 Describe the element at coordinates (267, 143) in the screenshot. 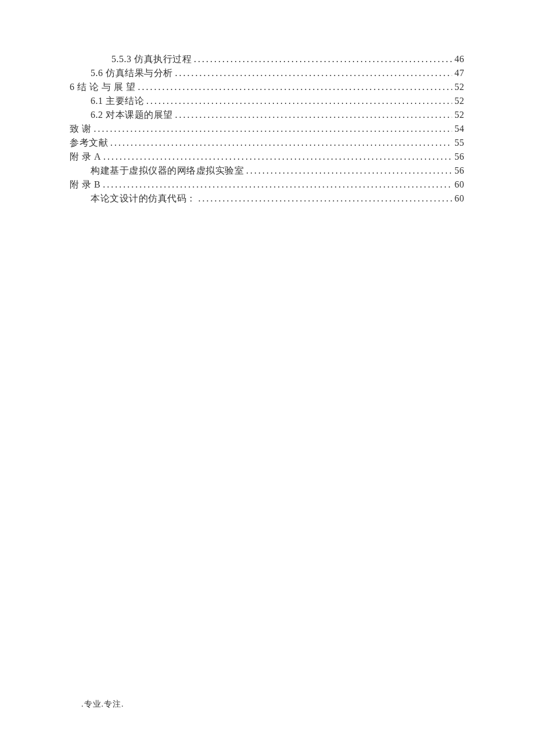

I see `toc-entry: 参考文献55` at that location.